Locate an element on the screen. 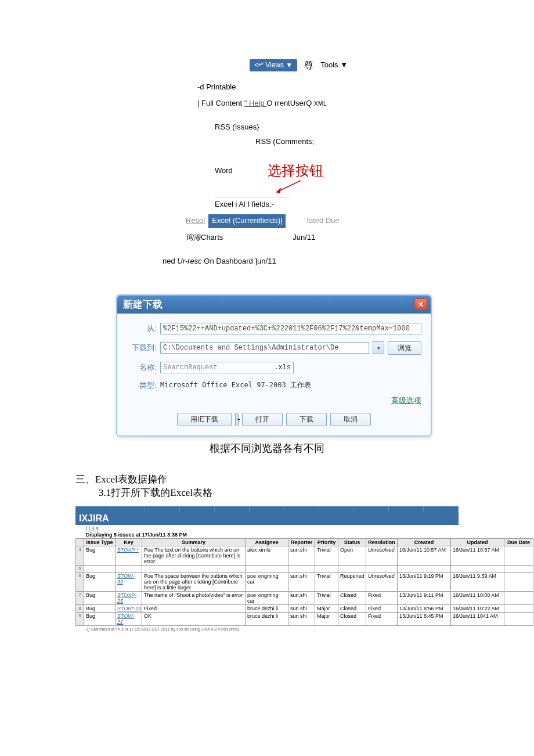 The width and height of the screenshot is (534, 756). open-button: 打开 is located at coordinates (262, 419).